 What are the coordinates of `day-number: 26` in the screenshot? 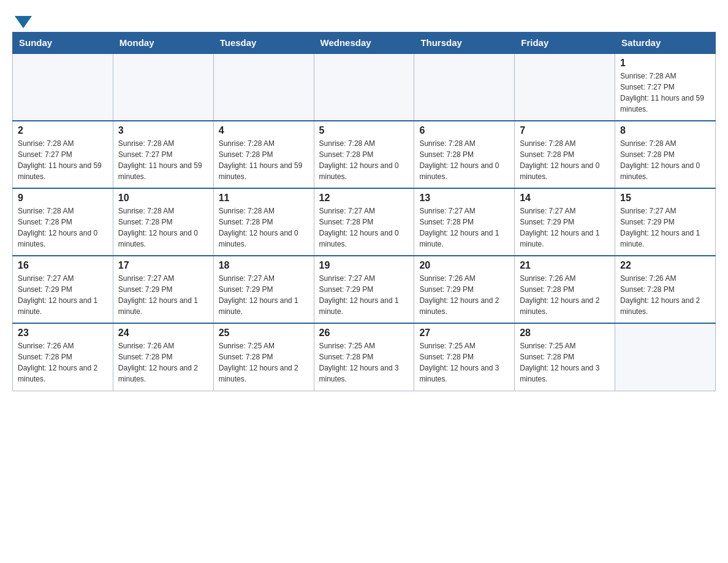 It's located at (364, 333).